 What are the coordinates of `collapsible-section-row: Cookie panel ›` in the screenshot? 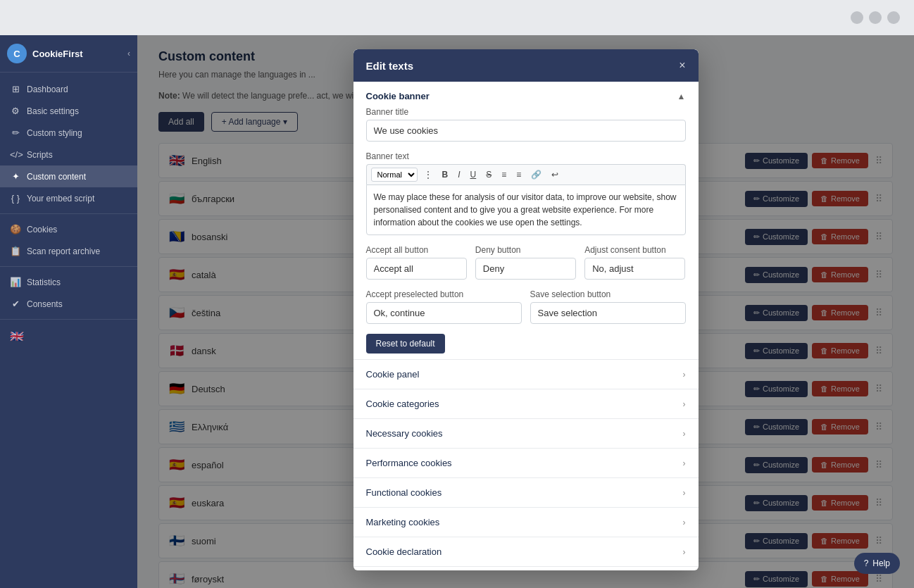 It's located at (526, 374).